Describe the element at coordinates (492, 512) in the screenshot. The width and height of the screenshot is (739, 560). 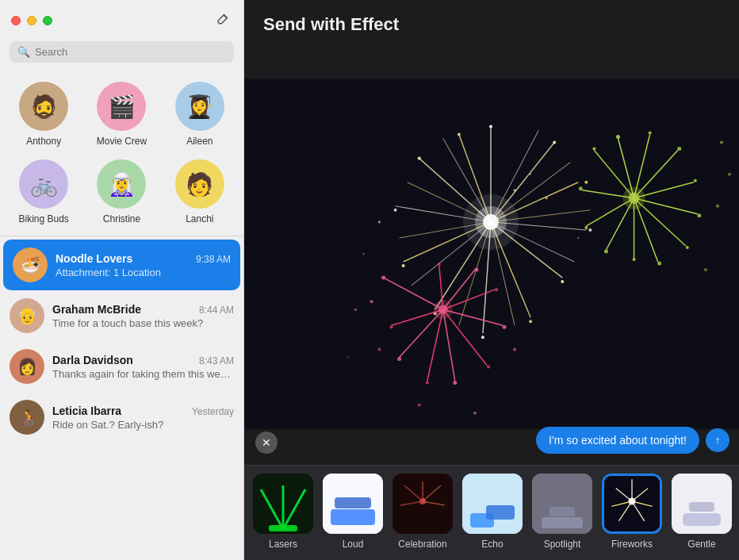
I see `effects-strip: Lasers Loud Celebration Echo Spotlight` at that location.